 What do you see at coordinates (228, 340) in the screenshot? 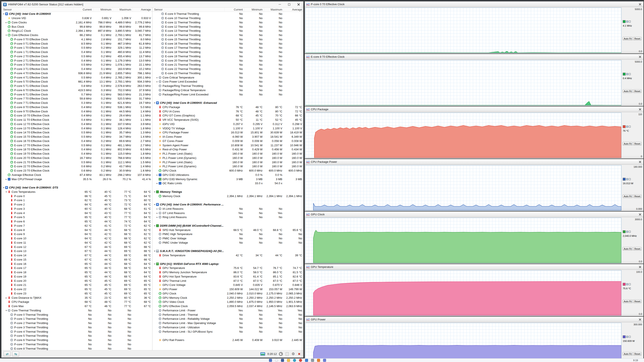
I see `sensor-row: GPU Rail Powers2.445 W0.408 W3.910 W2.44…` at bounding box center [228, 340].